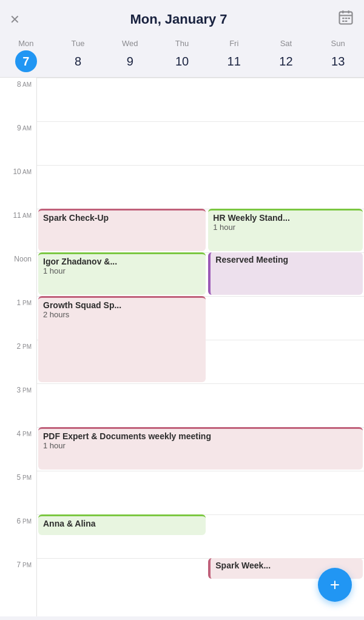  What do you see at coordinates (339, 44) in the screenshot?
I see `day-name: Sun` at bounding box center [339, 44].